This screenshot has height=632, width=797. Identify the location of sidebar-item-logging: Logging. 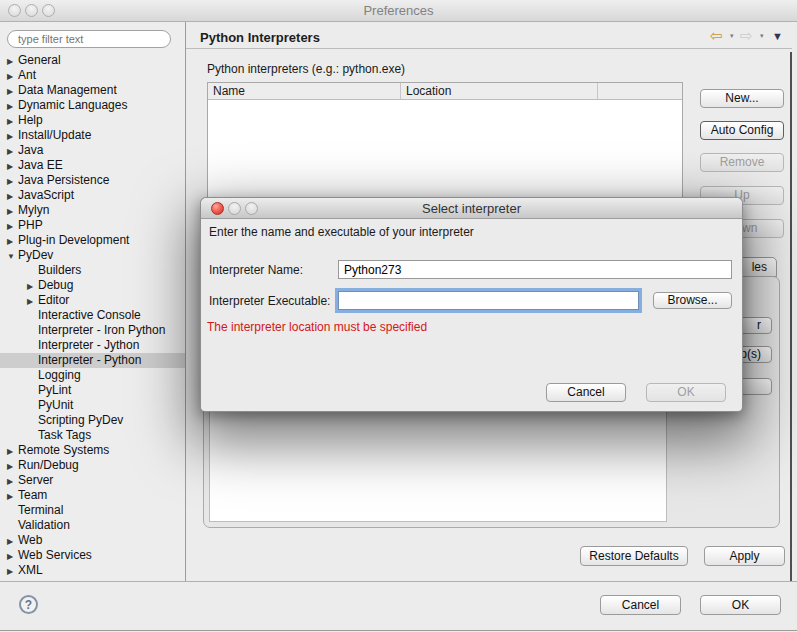
(92, 376).